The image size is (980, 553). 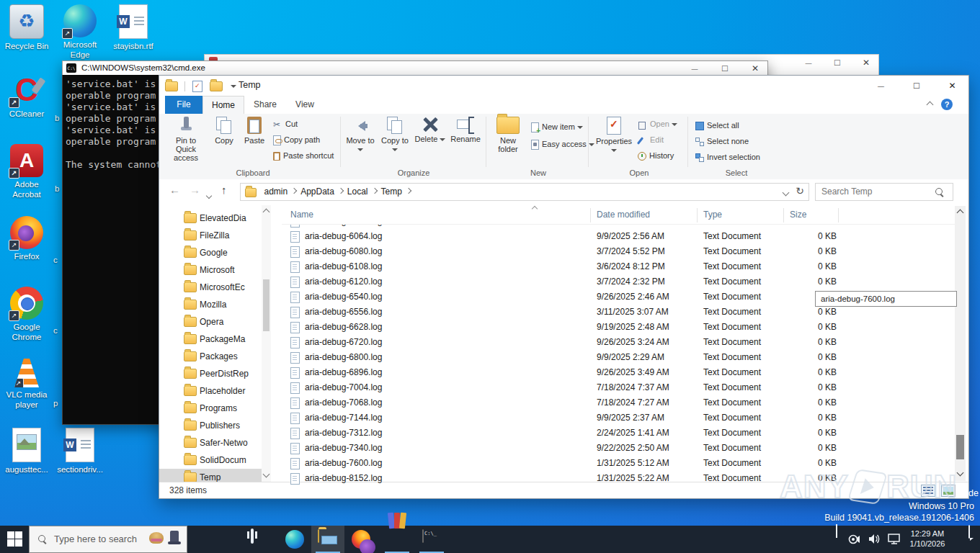 I want to click on new-folder-qat-icon, so click(x=216, y=86).